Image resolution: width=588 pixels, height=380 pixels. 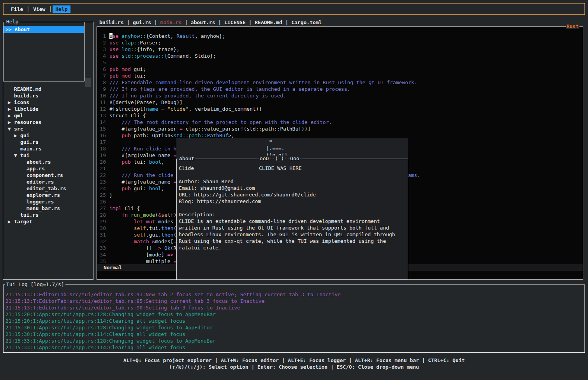 What do you see at coordinates (295, 314) in the screenshot?
I see `log-entry-info: 21:15:20:I:App:src/tui/app.rs:128:Changi…` at bounding box center [295, 314].